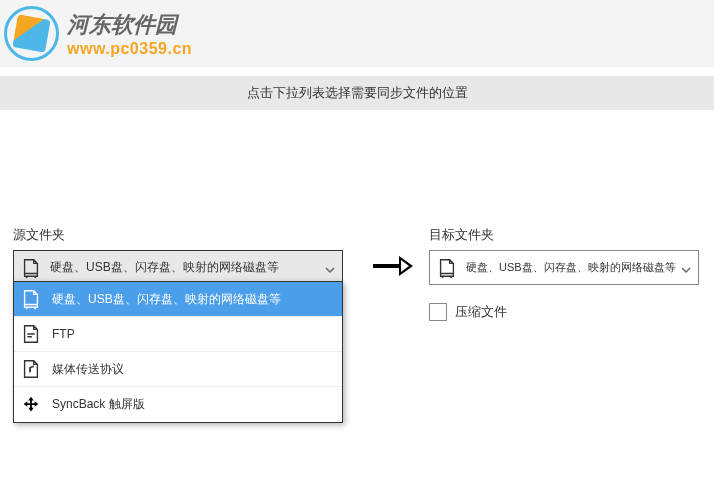 The height and width of the screenshot is (504, 714). I want to click on source-folder-combobox: 硬盘、USB盘、闪存盘、映射的网络磁盘等, so click(178, 268).